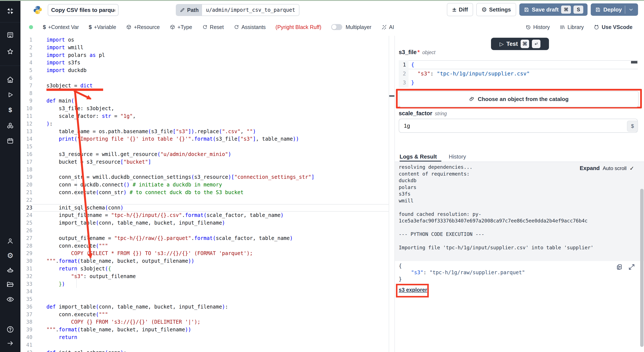  Describe the element at coordinates (614, 168) in the screenshot. I see `autoscroll-toggle: Auto scroll` at that location.